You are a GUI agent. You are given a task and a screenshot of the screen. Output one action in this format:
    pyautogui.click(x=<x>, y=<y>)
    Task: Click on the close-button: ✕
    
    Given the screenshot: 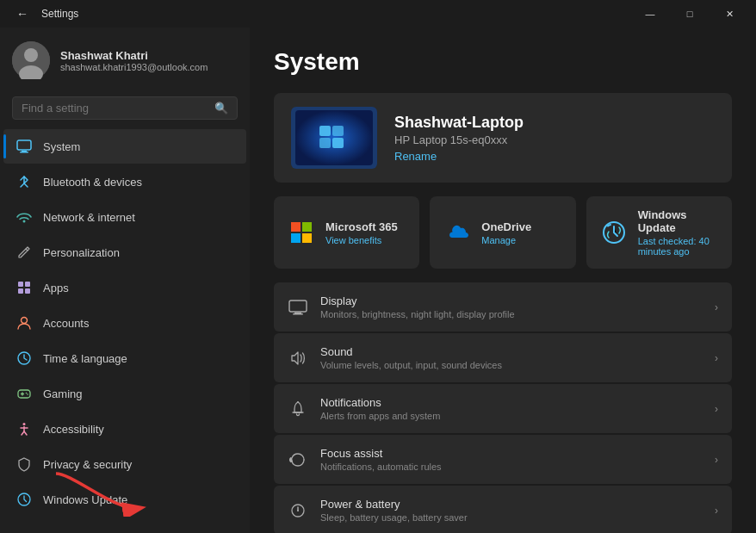 What is the action you would take?
    pyautogui.click(x=729, y=14)
    